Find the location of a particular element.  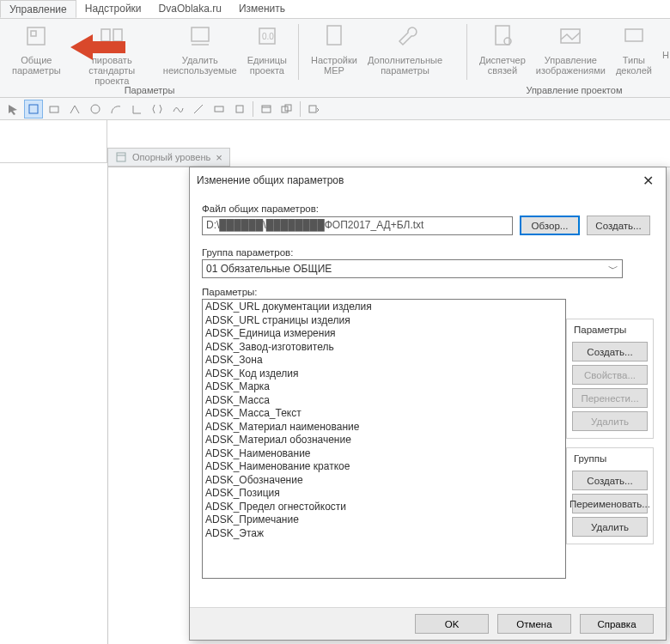

svg-text: 0.0 is located at coordinates (268, 36).